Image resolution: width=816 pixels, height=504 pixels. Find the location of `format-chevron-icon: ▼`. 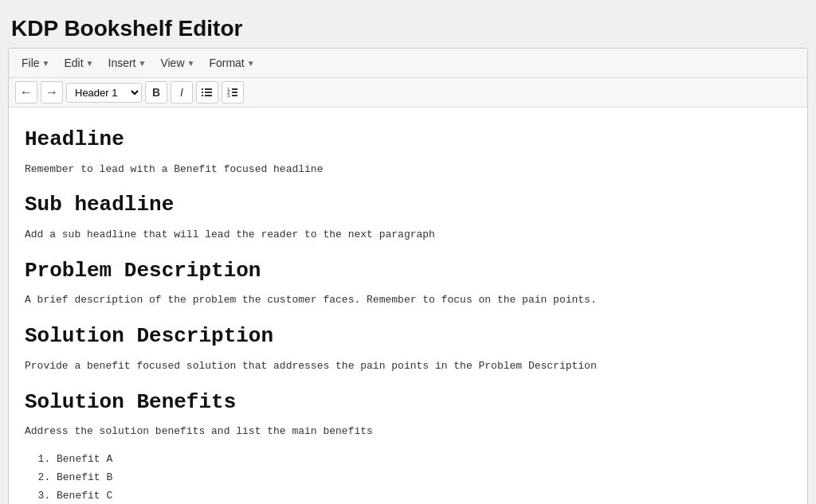

format-chevron-icon: ▼ is located at coordinates (251, 64).